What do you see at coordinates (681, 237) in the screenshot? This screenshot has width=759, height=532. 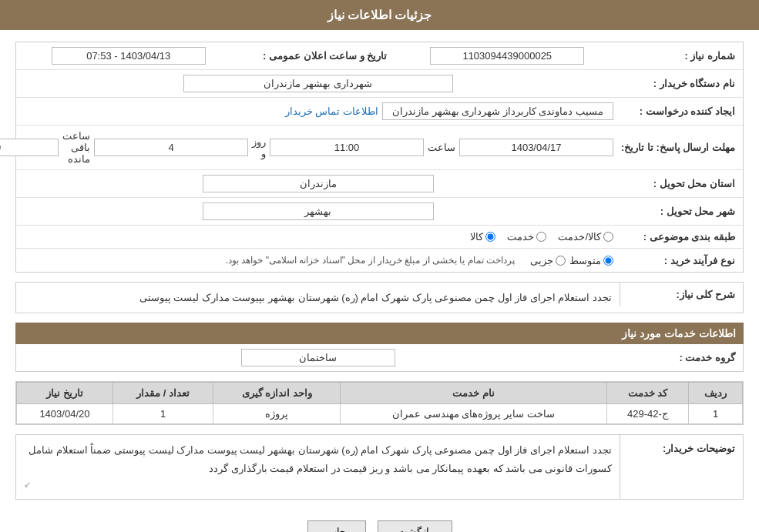 I see `category-label: طبقه بندی موضوعی :` at bounding box center [681, 237].